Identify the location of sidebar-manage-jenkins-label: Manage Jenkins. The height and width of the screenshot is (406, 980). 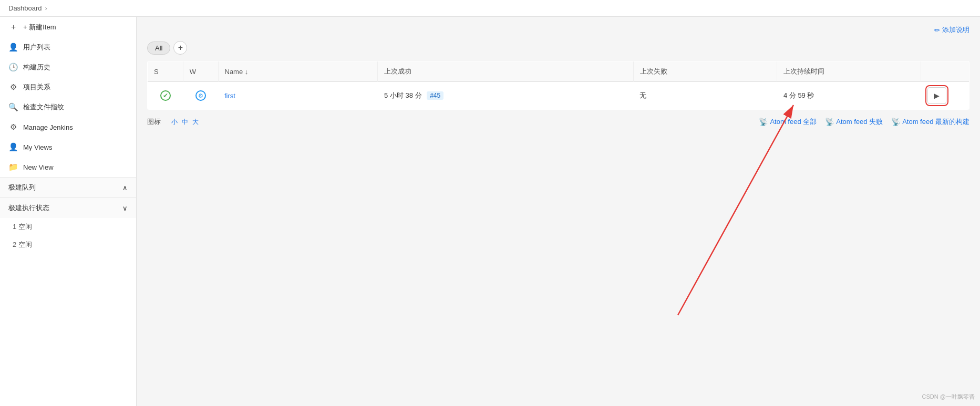
(76, 127).